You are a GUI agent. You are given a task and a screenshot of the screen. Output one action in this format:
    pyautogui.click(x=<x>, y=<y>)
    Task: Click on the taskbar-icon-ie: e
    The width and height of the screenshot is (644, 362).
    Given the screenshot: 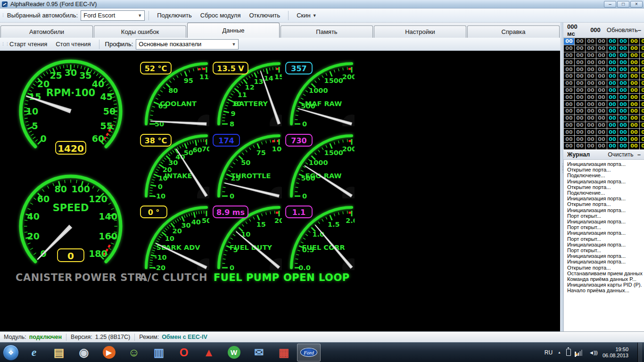 What is the action you would take?
    pyautogui.click(x=34, y=353)
    